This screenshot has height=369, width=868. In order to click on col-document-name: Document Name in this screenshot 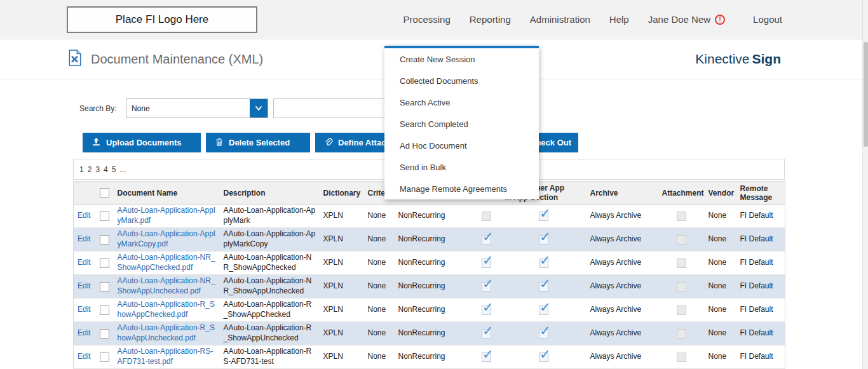, I will do `click(166, 193)`.